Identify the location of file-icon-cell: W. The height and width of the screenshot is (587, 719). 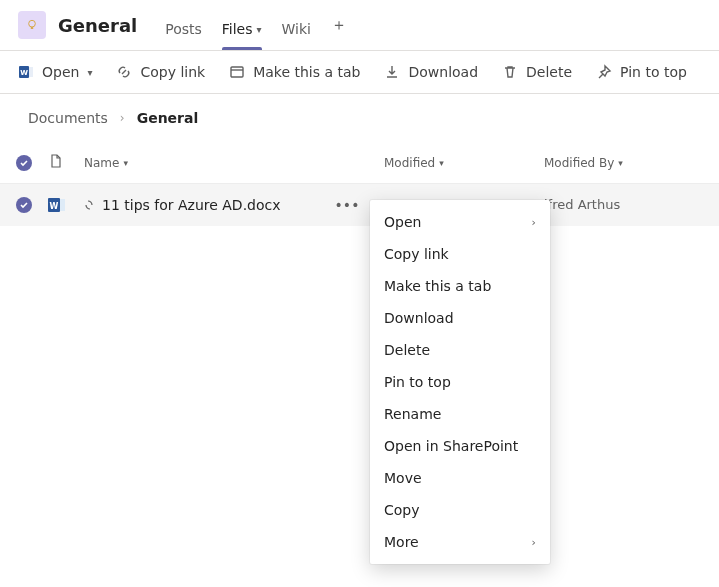
(66, 205).